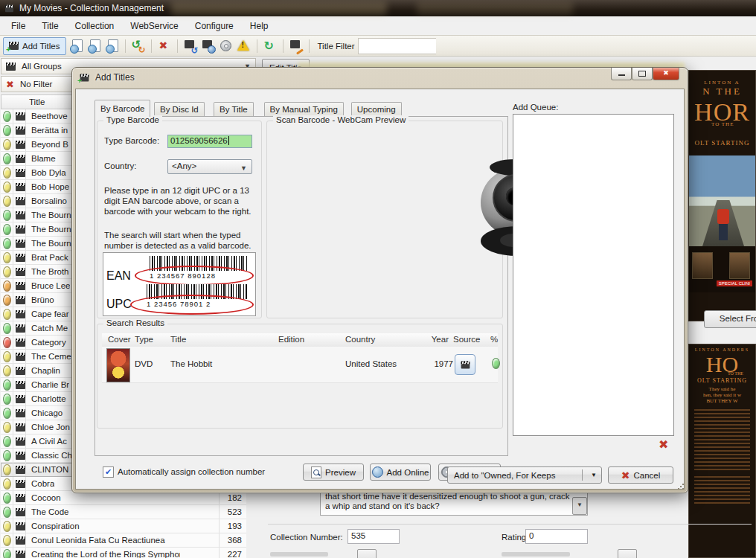 This screenshot has height=558, width=756. What do you see at coordinates (124, 553) in the screenshot?
I see `list-item: Creating the Lord of the Rings Symphony:…` at bounding box center [124, 553].